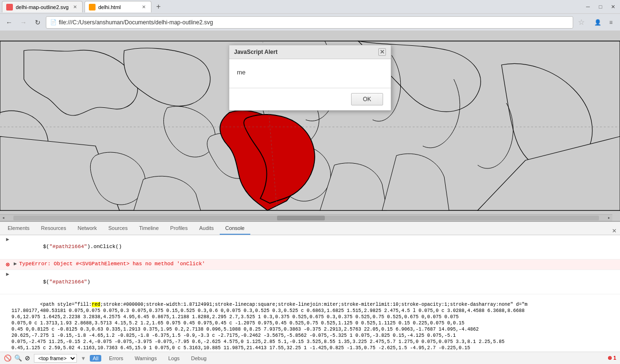 This screenshot has height=364, width=620. I want to click on console-line-error: ⊗ ▶ TypeError: Object #<SVGPathElement> …, so click(310, 265).